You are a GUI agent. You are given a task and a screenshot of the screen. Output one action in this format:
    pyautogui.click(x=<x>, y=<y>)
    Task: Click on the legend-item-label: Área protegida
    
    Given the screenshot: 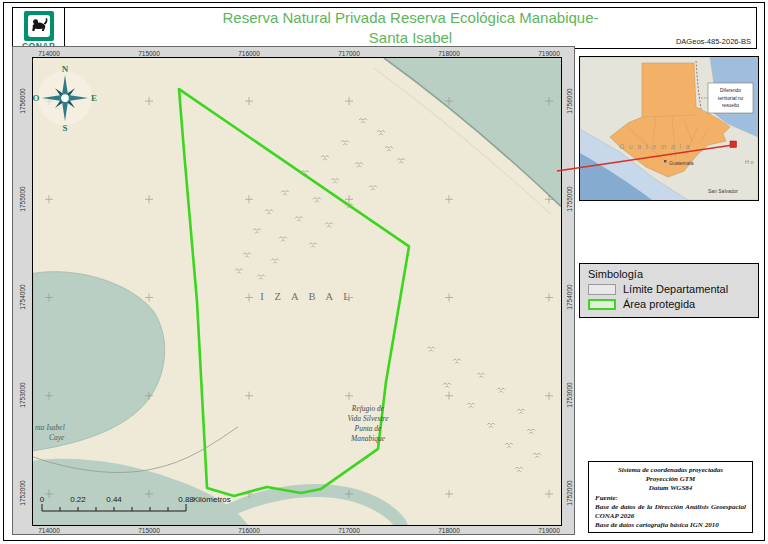 What is the action you would take?
    pyautogui.click(x=659, y=304)
    